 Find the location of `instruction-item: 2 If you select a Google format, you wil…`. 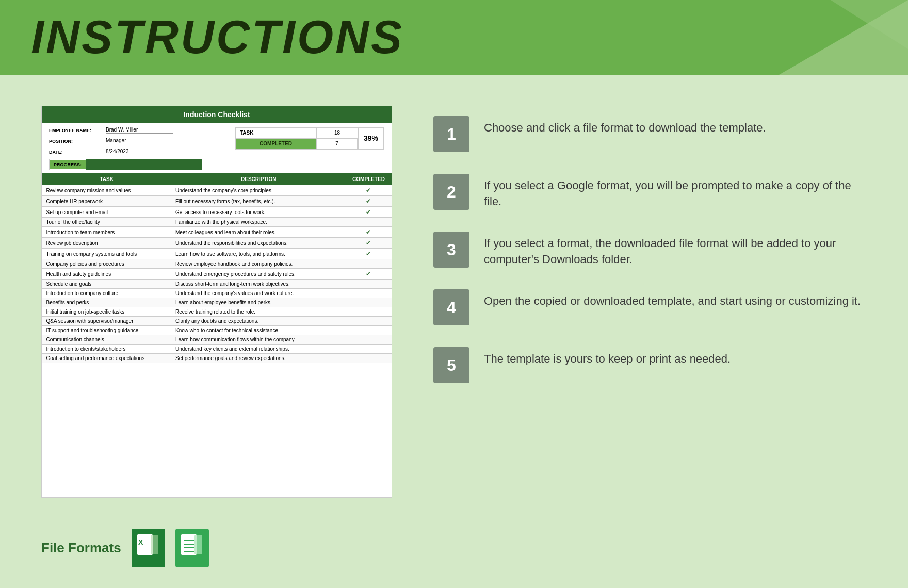

instruction-item: 2 If you select a Google format, you wil… is located at coordinates (650, 192).